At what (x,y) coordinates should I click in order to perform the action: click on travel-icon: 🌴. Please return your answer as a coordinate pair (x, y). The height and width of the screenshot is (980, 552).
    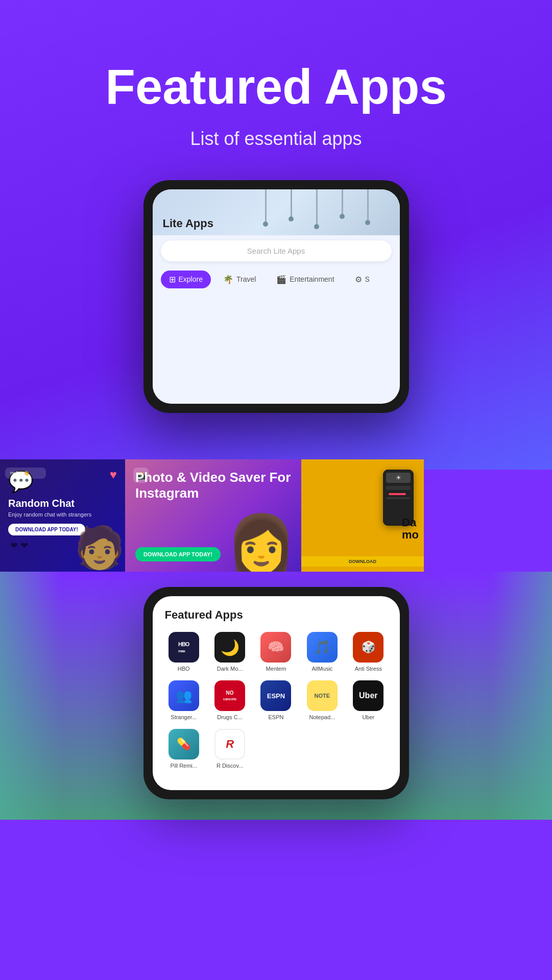
    Looking at the image, I should click on (228, 280).